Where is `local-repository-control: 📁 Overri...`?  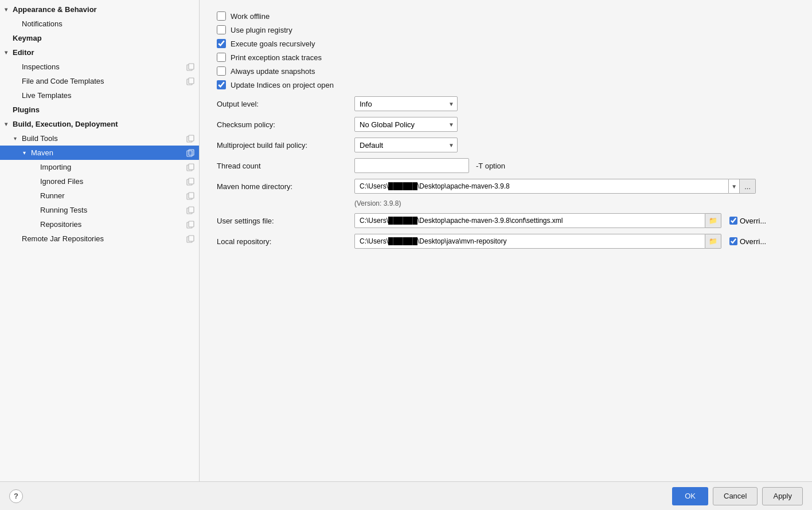
local-repository-control: 📁 Overri... is located at coordinates (575, 241).